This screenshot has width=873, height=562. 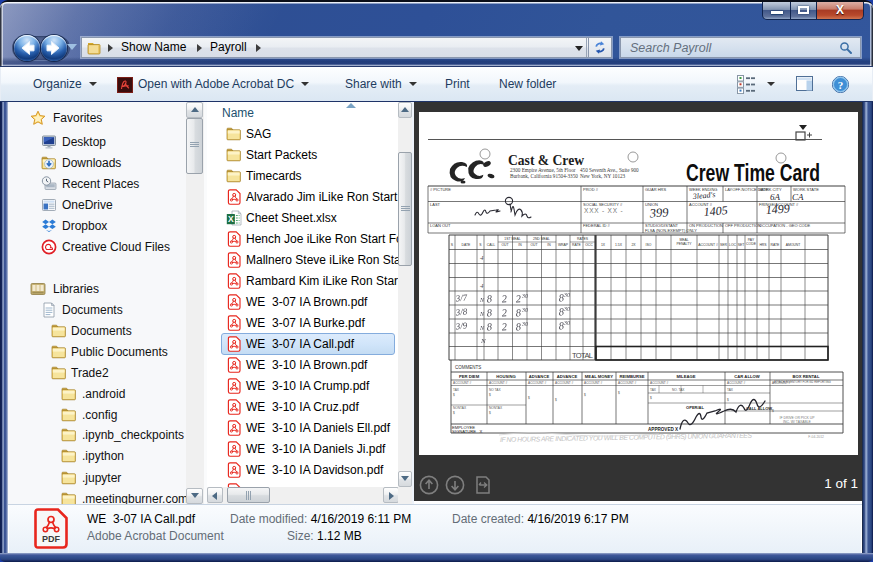 What do you see at coordinates (440, 226) in the screenshot?
I see `svg-text: LOAN OUT` at bounding box center [440, 226].